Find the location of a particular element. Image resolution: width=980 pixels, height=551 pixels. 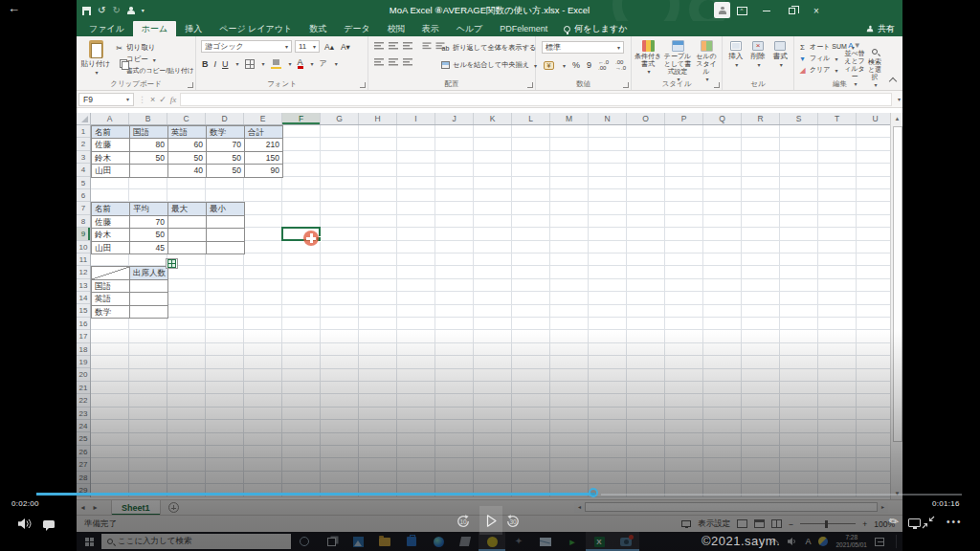

column-header-G: G is located at coordinates (340, 119).